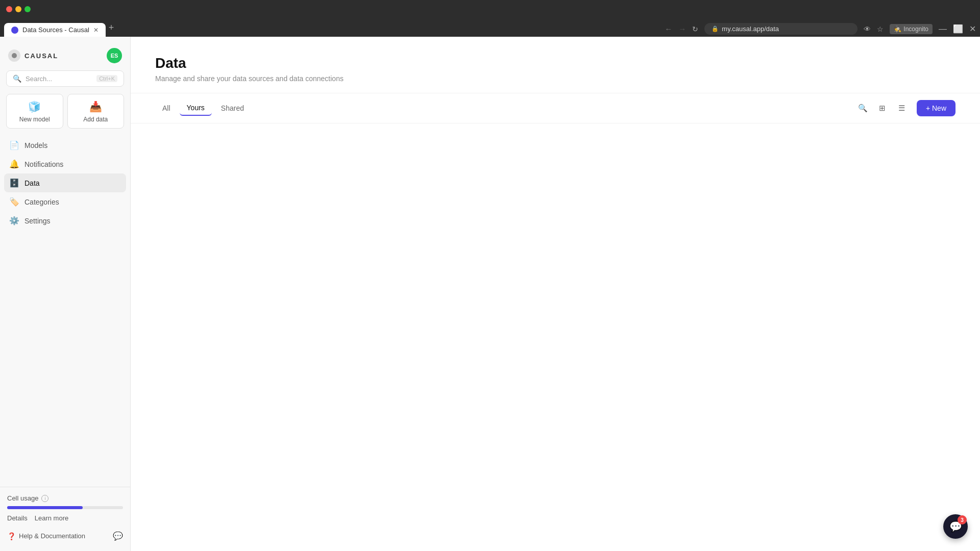 This screenshot has width=980, height=551. What do you see at coordinates (9, 9) in the screenshot?
I see `close-button` at bounding box center [9, 9].